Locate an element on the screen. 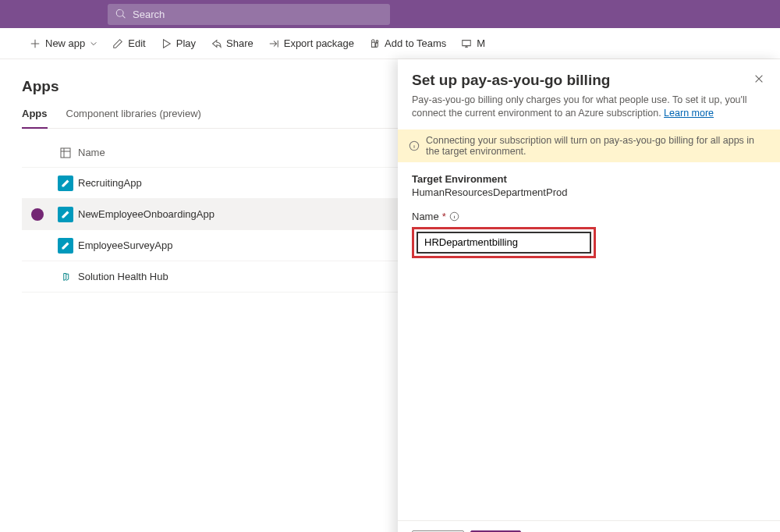  panel-description: Pay-as-you-go billing only charges you f… is located at coordinates (589, 107).